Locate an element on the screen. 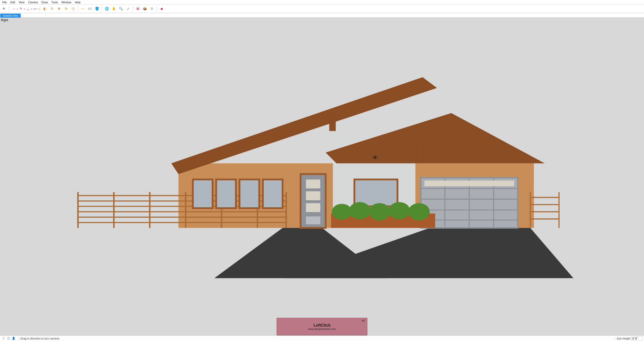 The width and height of the screenshot is (644, 341). tape-measure-tool: 〰 is located at coordinates (83, 9).